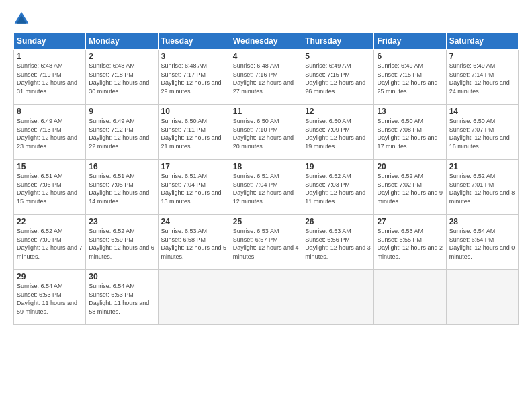 This screenshot has width=532, height=411. I want to click on calendar-cell: 18 Sunrise: 6:51 AMSunset: 7:04 PMDaylig…, so click(266, 187).